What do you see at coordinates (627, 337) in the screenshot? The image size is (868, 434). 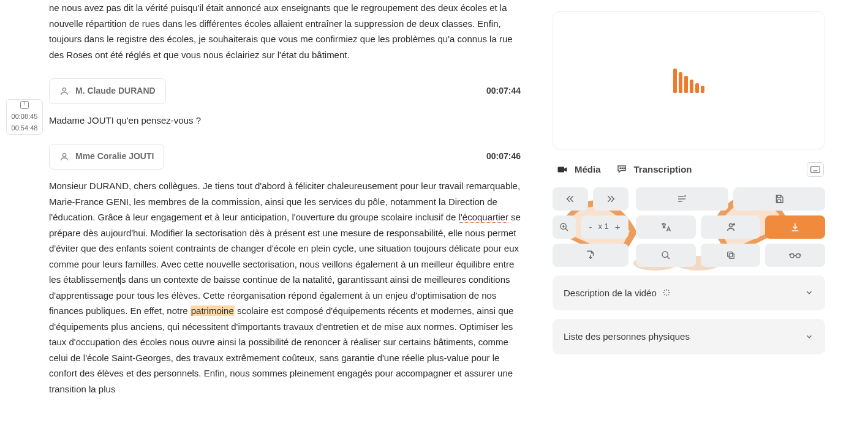 I see `accordion-title: Liste des personnes physiques` at bounding box center [627, 337].